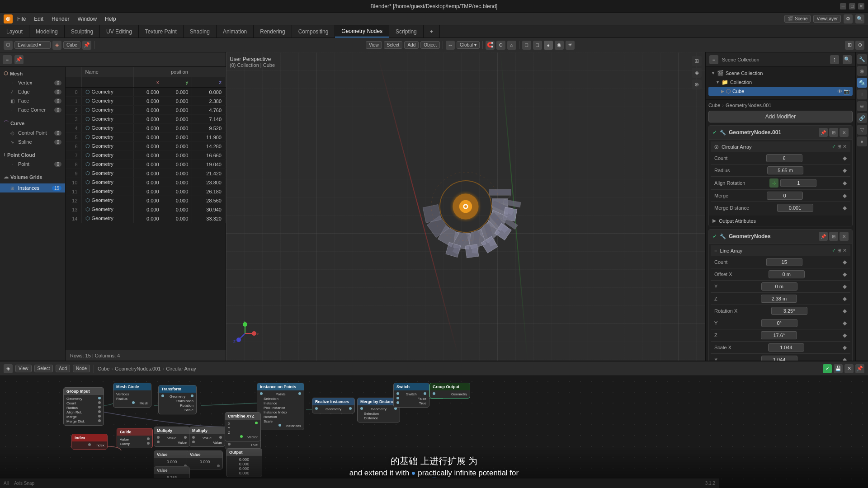  I want to click on spreadsheet-icon: ≡, so click(7, 60).